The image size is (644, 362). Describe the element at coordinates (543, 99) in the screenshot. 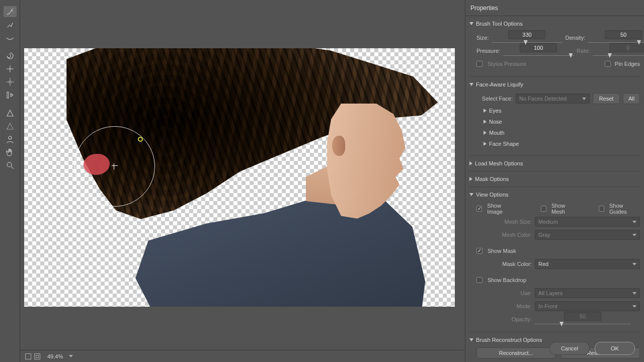

I see `select-face-value: No Faces Detected` at that location.